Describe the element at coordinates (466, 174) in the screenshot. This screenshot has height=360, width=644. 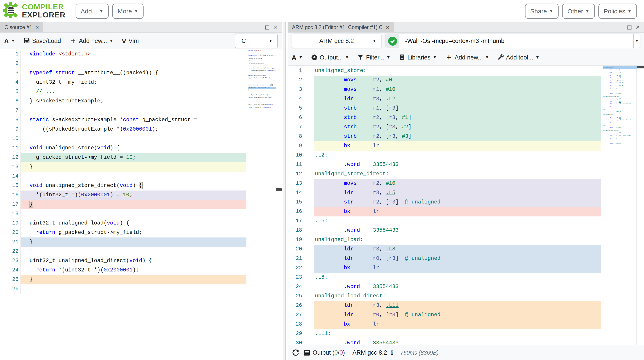
I see `code-line: 12unaligned_store_direct:` at that location.